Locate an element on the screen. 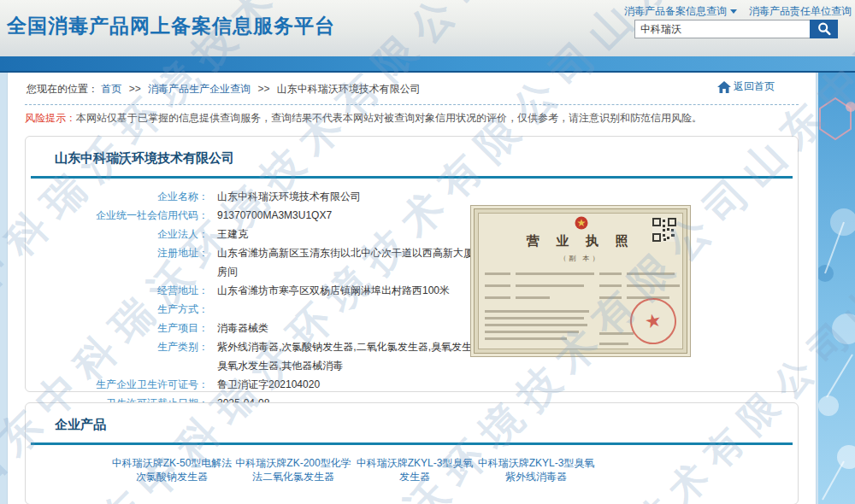 The width and height of the screenshot is (855, 504). risk-notice: 风险提示：本网站仅基于已掌握的信息提供查询服务，查询结果不代表本网站对被查询对象… is located at coordinates (412, 118).